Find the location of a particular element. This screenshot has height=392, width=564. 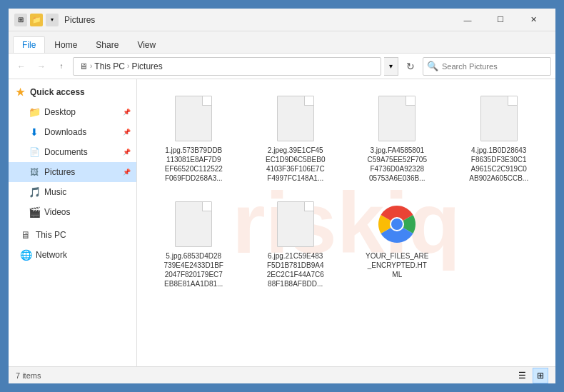

list-view-button: ☰ is located at coordinates (522, 376).